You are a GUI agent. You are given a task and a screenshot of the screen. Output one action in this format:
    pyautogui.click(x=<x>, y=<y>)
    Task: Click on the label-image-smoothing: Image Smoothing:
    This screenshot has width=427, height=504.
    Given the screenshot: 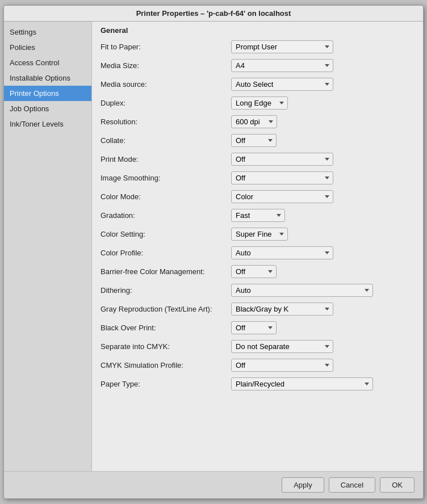 What is the action you would take?
    pyautogui.click(x=166, y=178)
    